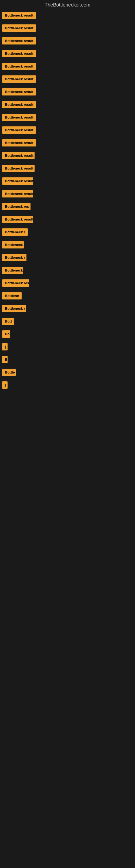 The image size is (135, 868). What do you see at coordinates (9, 372) in the screenshot?
I see `bottleneck-result-badge: Bottle` at bounding box center [9, 372].